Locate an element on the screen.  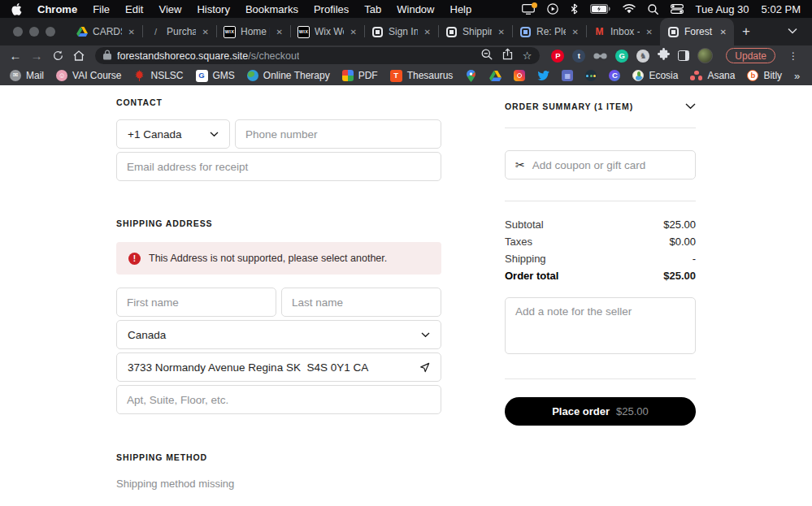
address-input: 3733 Normandy Avenue Regina SK S4S 0Y1 C… is located at coordinates (279, 367).